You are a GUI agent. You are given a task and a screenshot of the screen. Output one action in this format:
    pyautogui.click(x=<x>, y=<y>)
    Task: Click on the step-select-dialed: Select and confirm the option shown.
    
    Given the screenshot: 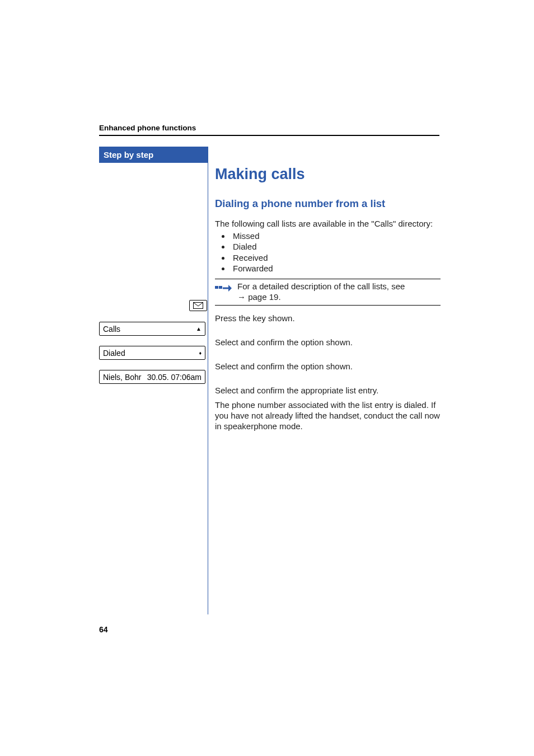 What is the action you would take?
    pyautogui.click(x=284, y=367)
    